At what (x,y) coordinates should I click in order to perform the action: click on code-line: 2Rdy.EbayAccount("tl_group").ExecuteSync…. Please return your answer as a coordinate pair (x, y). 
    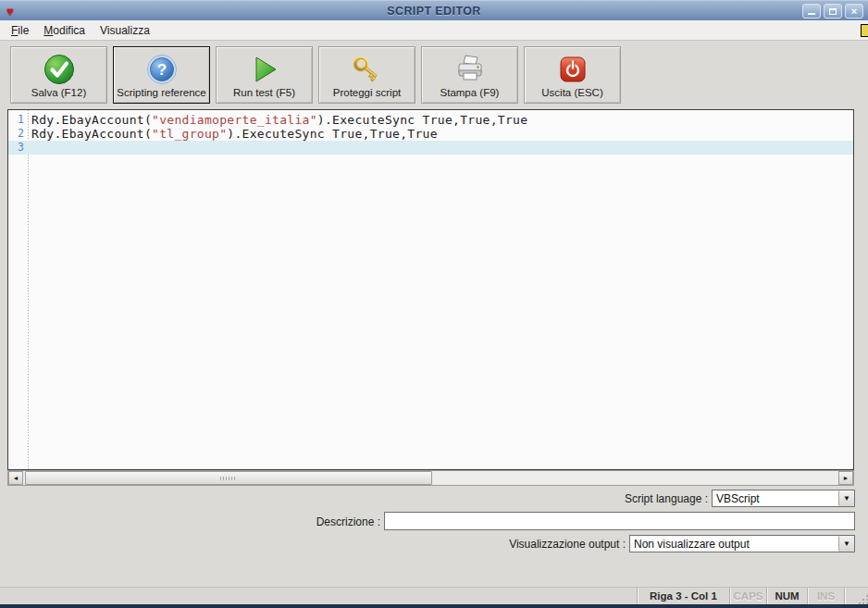
    Looking at the image, I should click on (431, 133).